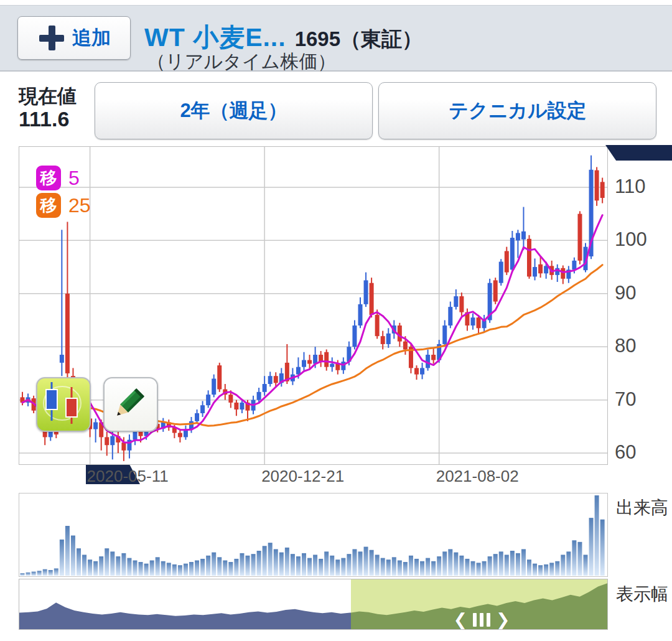 The height and width of the screenshot is (641, 672). I want to click on drag-grip-icon, so click(482, 620).